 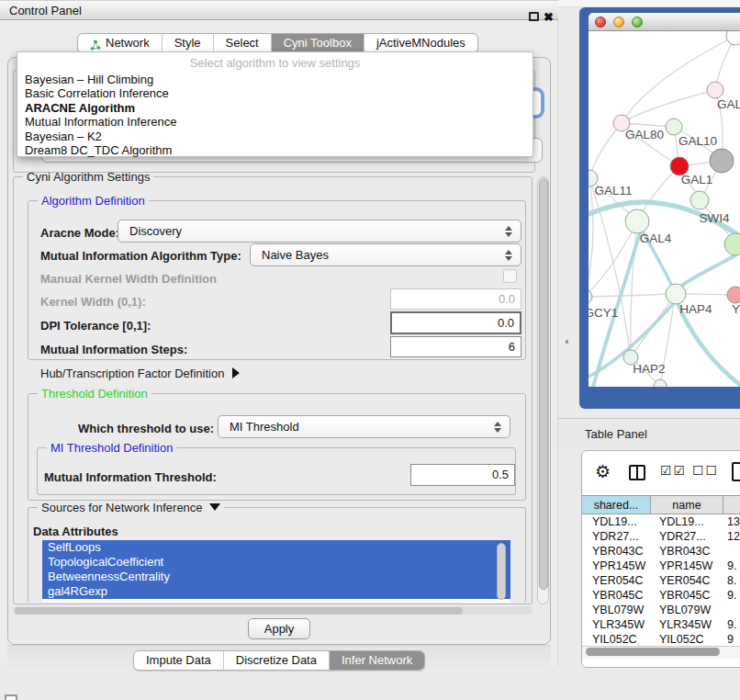 What do you see at coordinates (455, 347) in the screenshot?
I see `mi-steps-field: 6` at bounding box center [455, 347].